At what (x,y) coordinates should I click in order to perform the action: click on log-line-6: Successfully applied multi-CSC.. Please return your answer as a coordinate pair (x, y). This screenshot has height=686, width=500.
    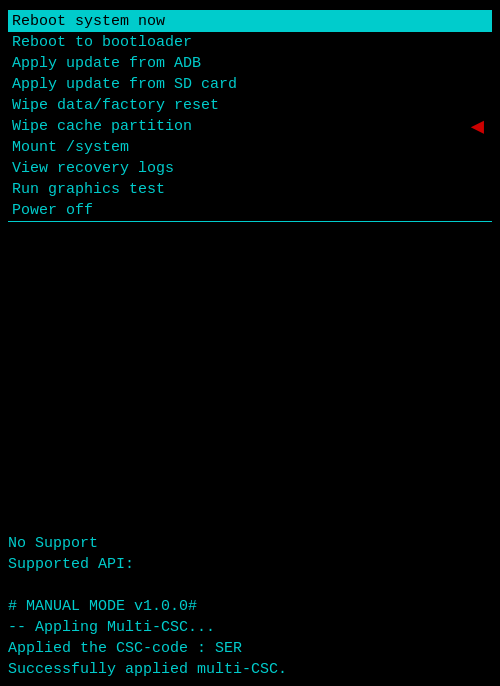
    Looking at the image, I should click on (250, 670).